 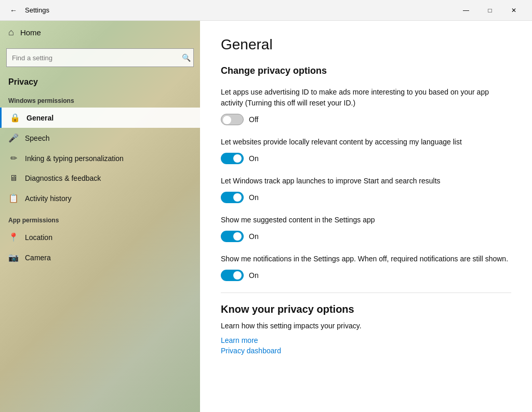 What do you see at coordinates (63, 178) in the screenshot?
I see `diagnostics-label: Diagnostics & feedback` at bounding box center [63, 178].